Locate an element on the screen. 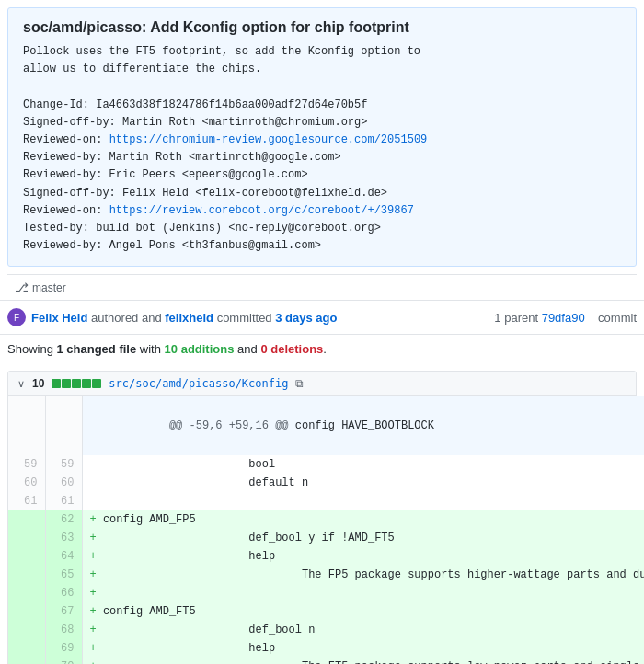  line-new-num: 69 is located at coordinates (63, 648).